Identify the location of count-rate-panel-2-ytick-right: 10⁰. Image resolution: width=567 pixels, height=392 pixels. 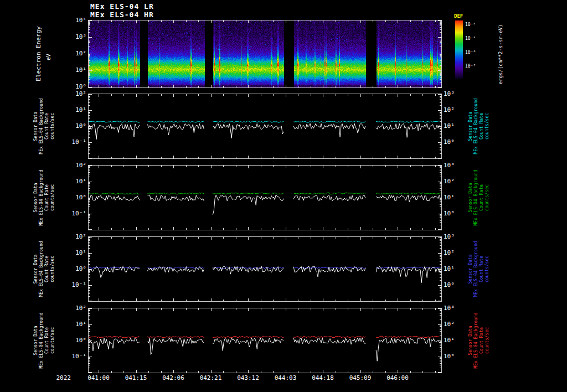
(455, 214).